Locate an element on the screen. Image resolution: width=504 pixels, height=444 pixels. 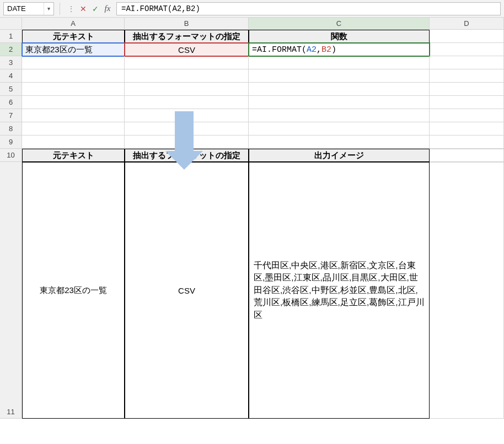
formula-suffix: ) is located at coordinates (334, 50).